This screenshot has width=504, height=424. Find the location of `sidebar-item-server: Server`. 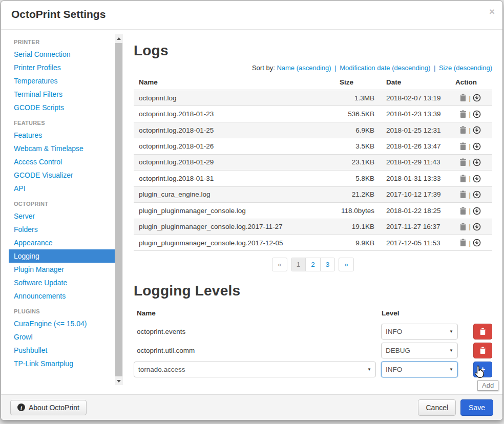

sidebar-item-server: Server is located at coordinates (62, 216).